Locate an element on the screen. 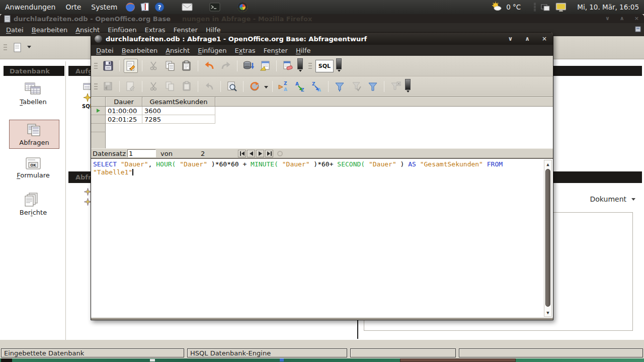 This screenshot has width=644, height=362. document-window-icon is located at coordinates (638, 29).